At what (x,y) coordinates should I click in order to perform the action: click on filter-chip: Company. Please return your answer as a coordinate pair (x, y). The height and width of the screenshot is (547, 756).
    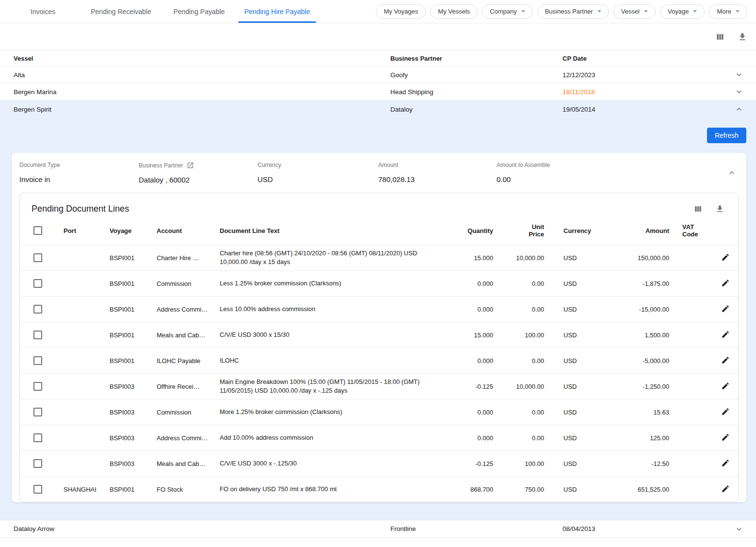
    Looking at the image, I should click on (507, 12).